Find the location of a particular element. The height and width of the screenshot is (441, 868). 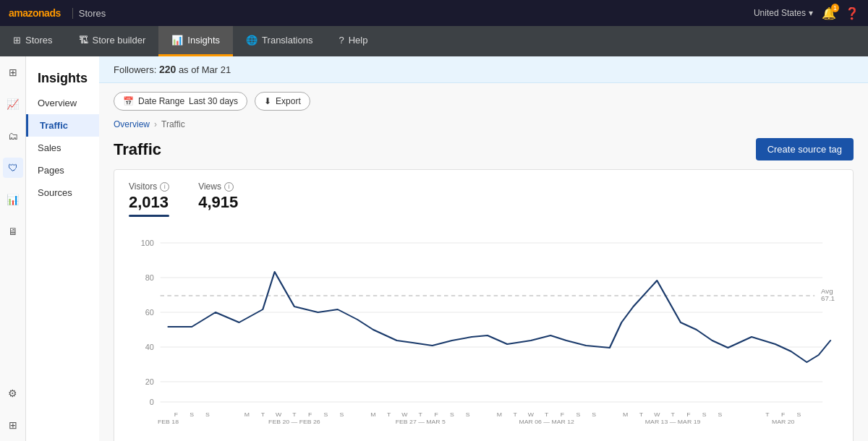

sidebar-item-pages: Pages is located at coordinates (62, 171).